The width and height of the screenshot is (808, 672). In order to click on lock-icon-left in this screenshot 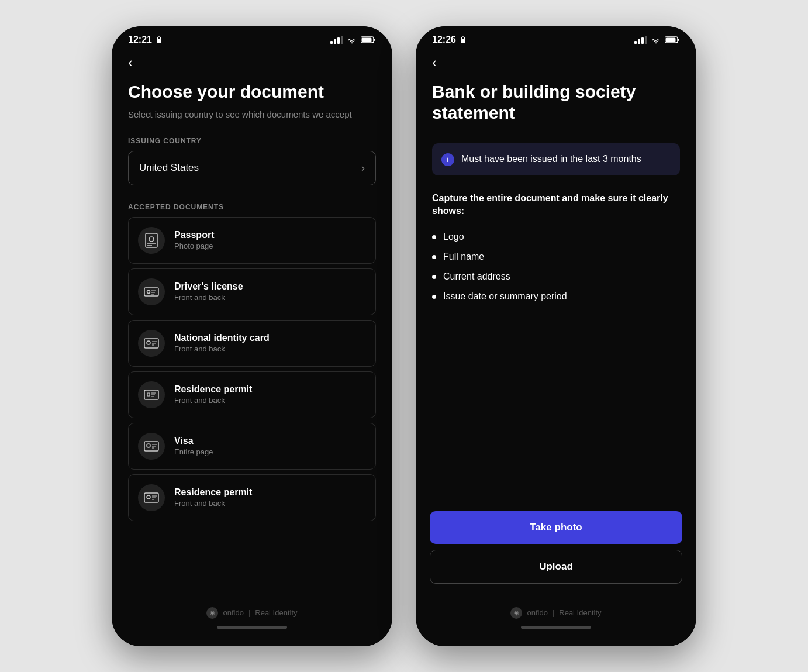, I will do `click(159, 40)`.